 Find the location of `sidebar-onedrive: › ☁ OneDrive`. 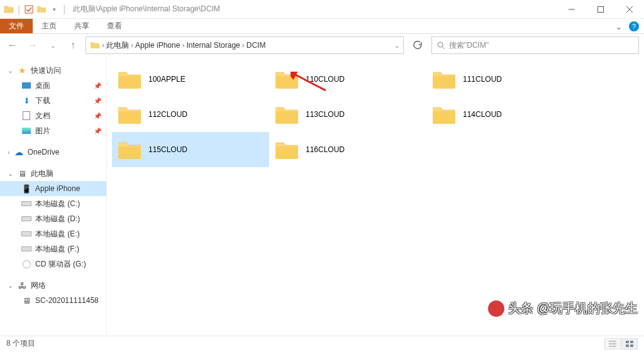

sidebar-onedrive: › ☁ OneDrive is located at coordinates (53, 152).